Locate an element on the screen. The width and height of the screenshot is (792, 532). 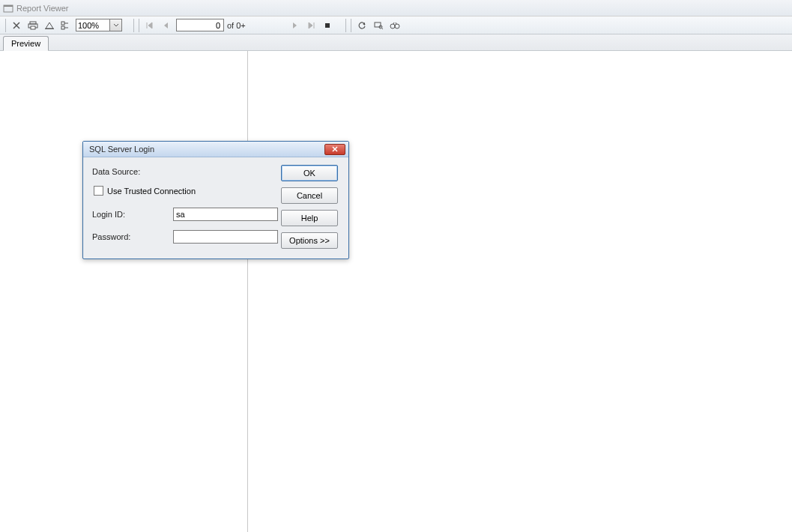
binoculars-icon is located at coordinates (395, 25).